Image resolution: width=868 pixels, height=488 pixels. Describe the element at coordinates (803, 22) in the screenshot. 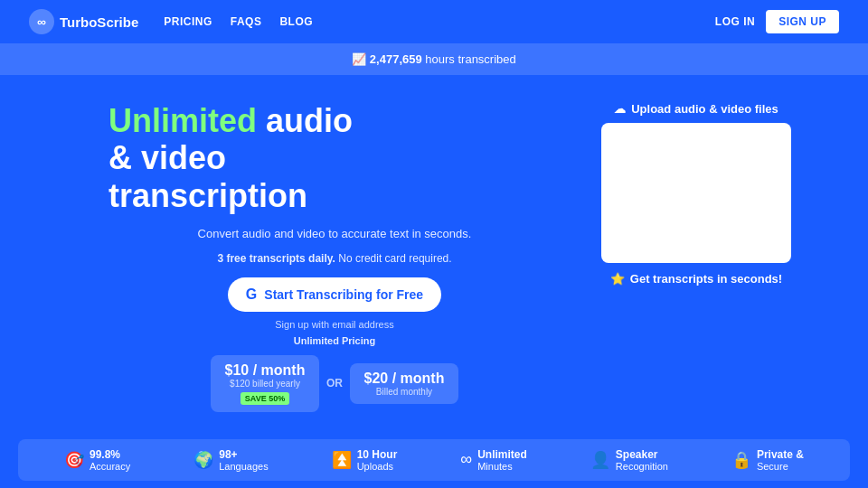

I see `signup-button: SIGN UP` at that location.